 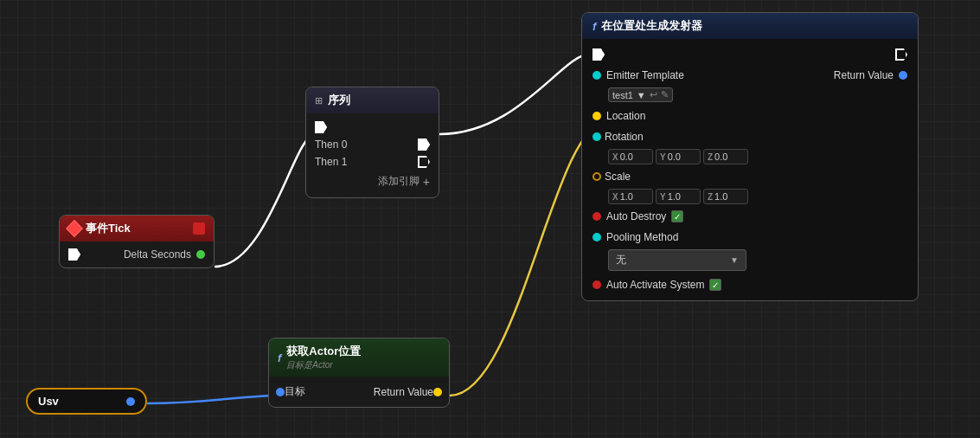 What do you see at coordinates (359, 372) in the screenshot?
I see `get-actor-node: f 获取Actor位置 目标是Actor 目标 Return Value` at bounding box center [359, 372].